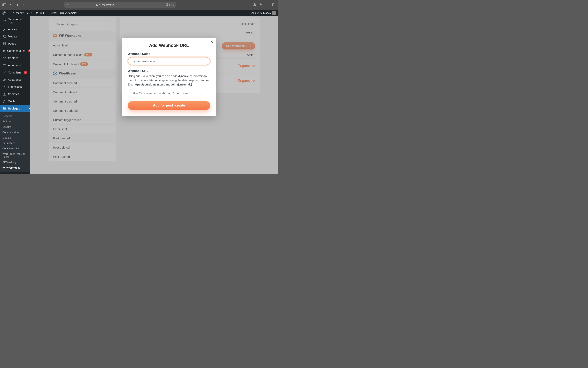 This screenshot has width=588, height=368. I want to click on sub-general: Général, so click(15, 116).